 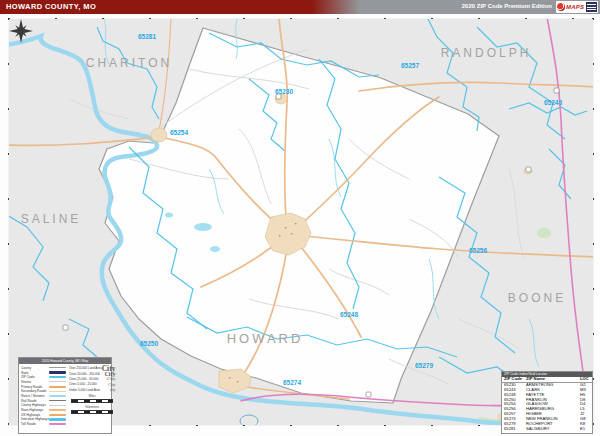 What do you see at coordinates (92, 407) in the screenshot?
I see `scale-km-label: Kilometers` at bounding box center [92, 407].